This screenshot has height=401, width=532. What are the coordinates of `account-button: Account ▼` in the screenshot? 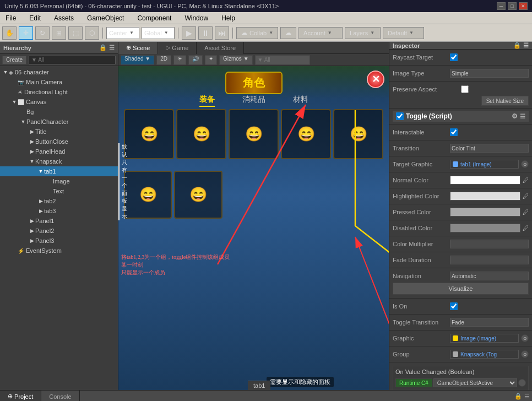 It's located at (321, 33).